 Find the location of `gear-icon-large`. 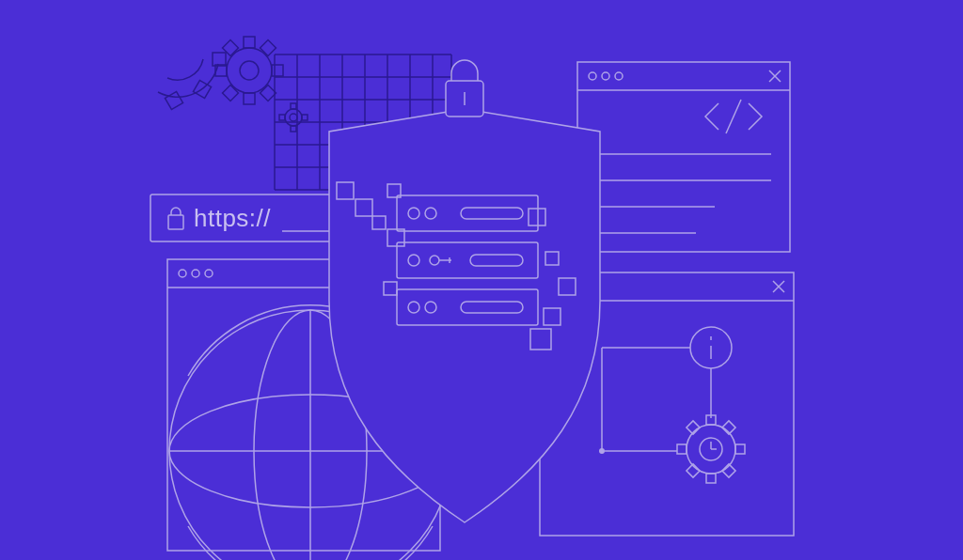

gear-icon-large is located at coordinates (249, 70).